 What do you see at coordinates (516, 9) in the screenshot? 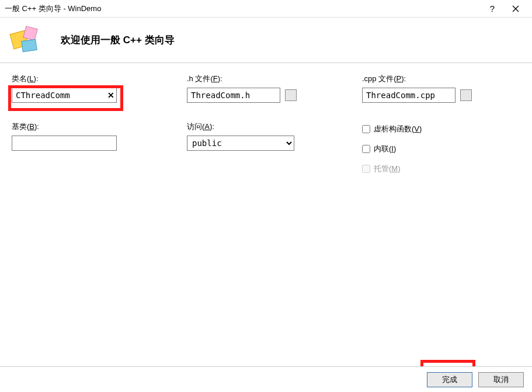
I see `close-icon` at bounding box center [516, 9].